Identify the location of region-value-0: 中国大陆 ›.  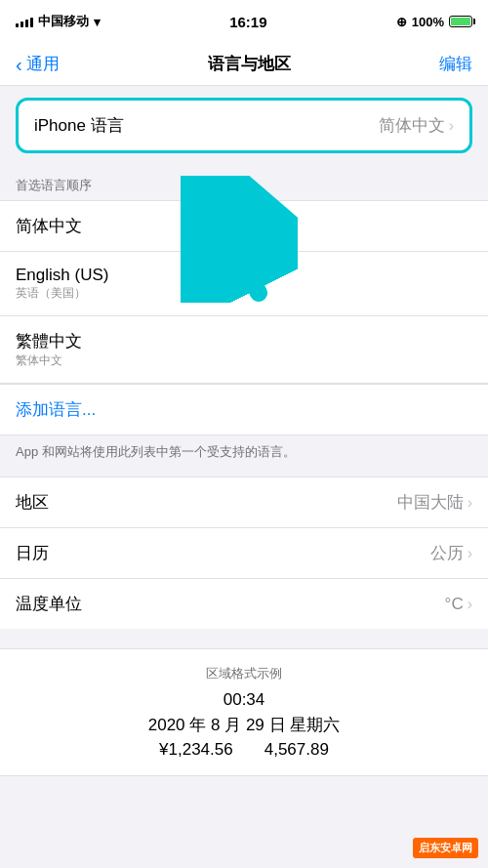
(435, 502).